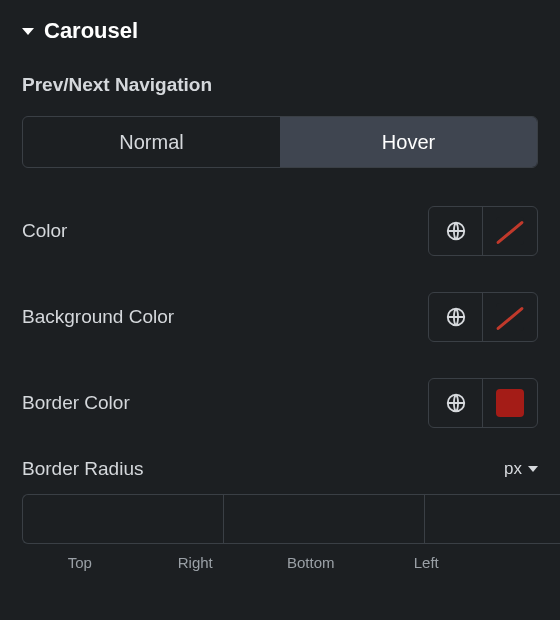 The image size is (560, 620). I want to click on background-color-row: Background Color, so click(280, 317).